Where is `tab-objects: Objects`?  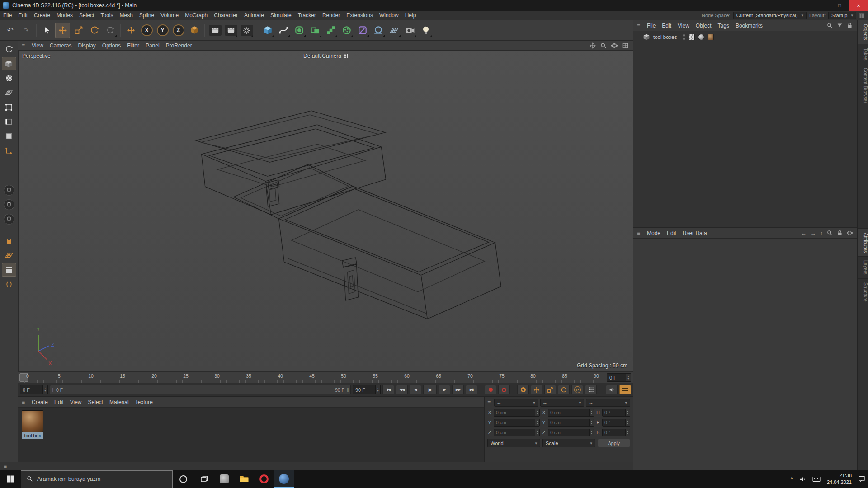 tab-objects: Objects is located at coordinates (863, 33).